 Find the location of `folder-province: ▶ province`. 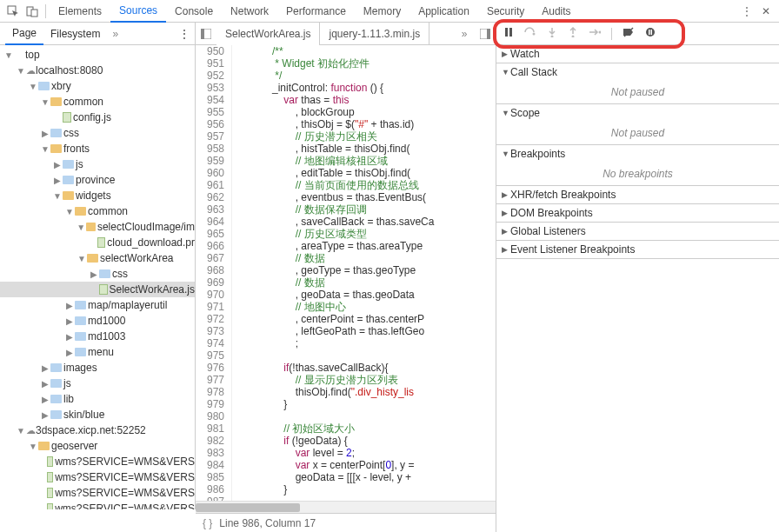

folder-province: ▶ province is located at coordinates (97, 180).